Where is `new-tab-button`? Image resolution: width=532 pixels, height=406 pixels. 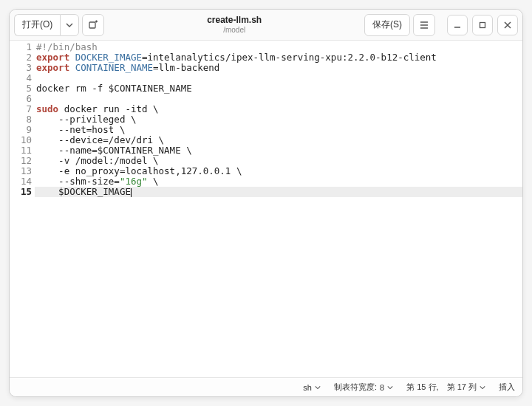
new-tab-button is located at coordinates (93, 25).